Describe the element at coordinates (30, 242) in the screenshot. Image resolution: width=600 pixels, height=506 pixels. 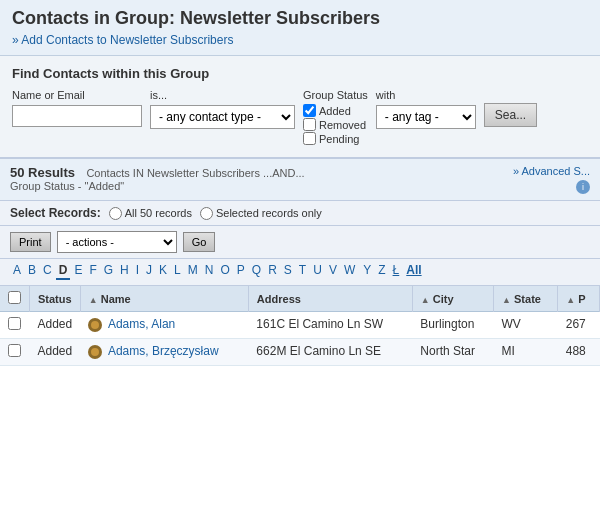
I see `print-button: Print` at that location.